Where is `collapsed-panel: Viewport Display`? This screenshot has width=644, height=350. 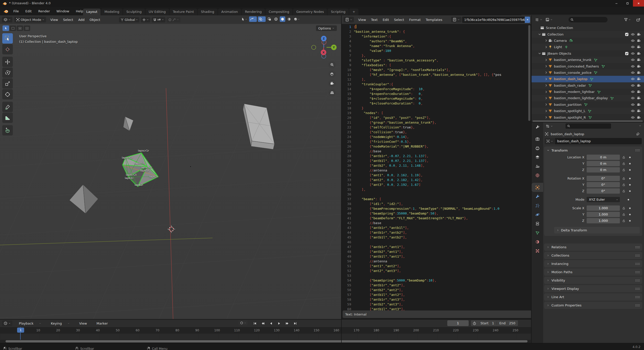
collapsed-panel: Viewport Display is located at coordinates (593, 289).